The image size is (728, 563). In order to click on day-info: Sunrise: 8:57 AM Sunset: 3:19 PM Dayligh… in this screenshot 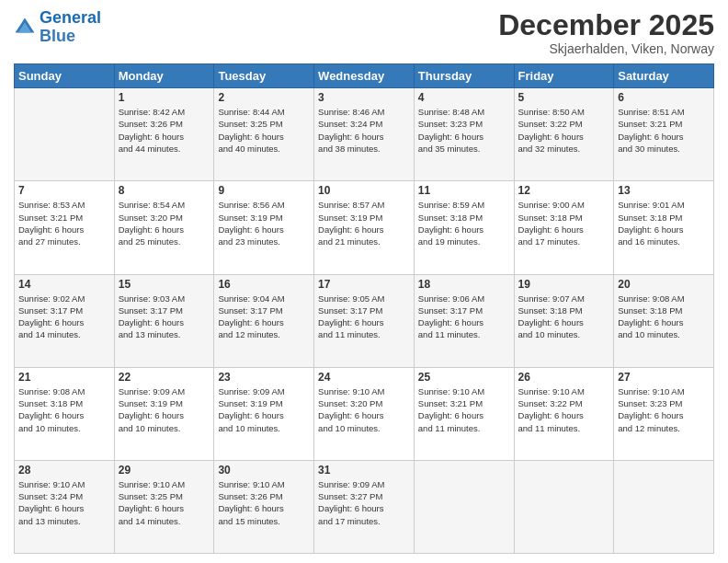, I will do `click(364, 223)`.